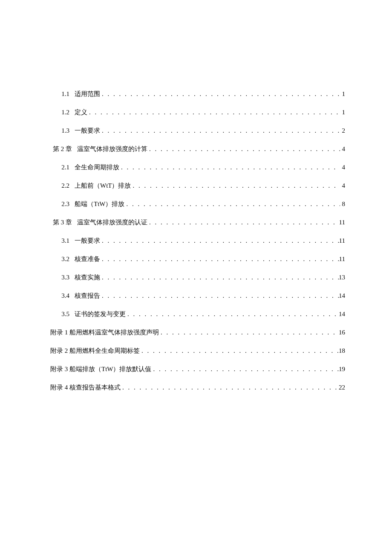 Image resolution: width=392 pixels, height=555 pixels. Describe the element at coordinates (62, 296) in the screenshot. I see `toc-section-number: 3.4` at that location.